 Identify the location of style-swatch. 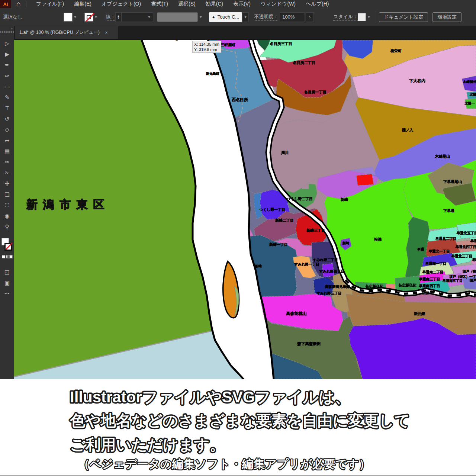
(362, 17).